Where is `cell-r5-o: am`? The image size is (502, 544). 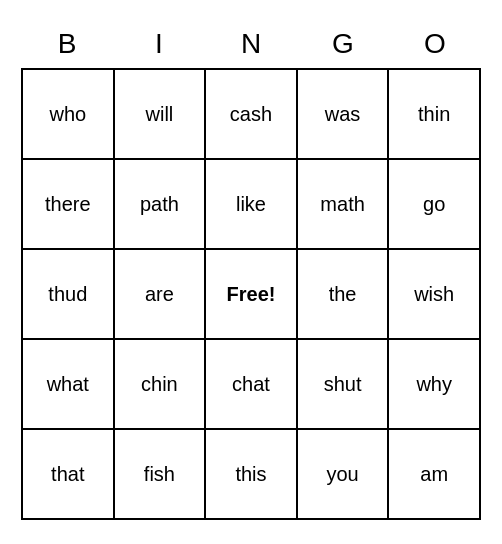 cell-r5-o: am is located at coordinates (434, 474).